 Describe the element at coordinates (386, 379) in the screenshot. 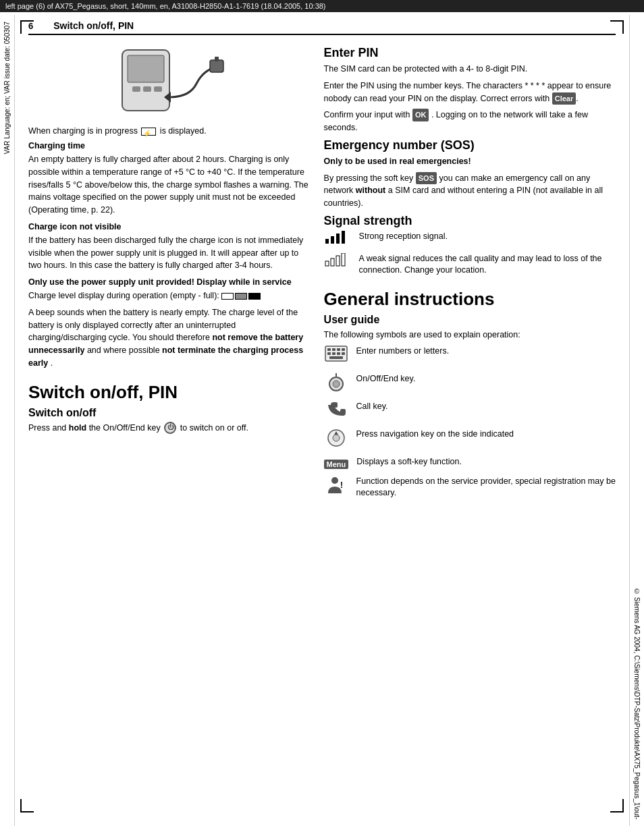

I see `symbol-onoff-text: On/Off/End key.` at that location.